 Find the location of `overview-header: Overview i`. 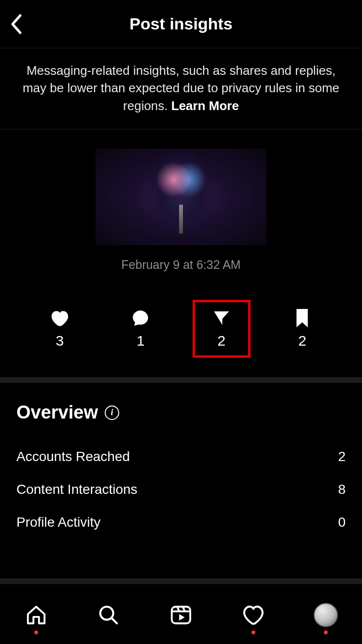

overview-header: Overview i is located at coordinates (181, 412).